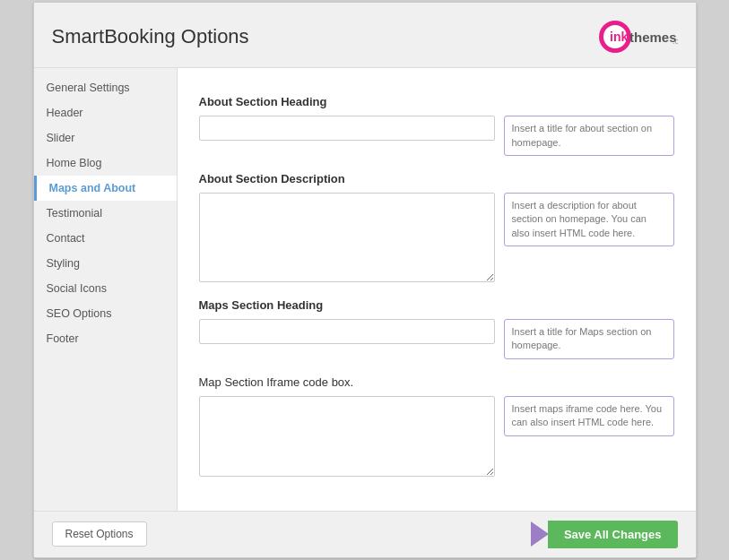 This screenshot has width=729, height=560. I want to click on page-header: SmartBooking Options ink themes .com, so click(365, 36).